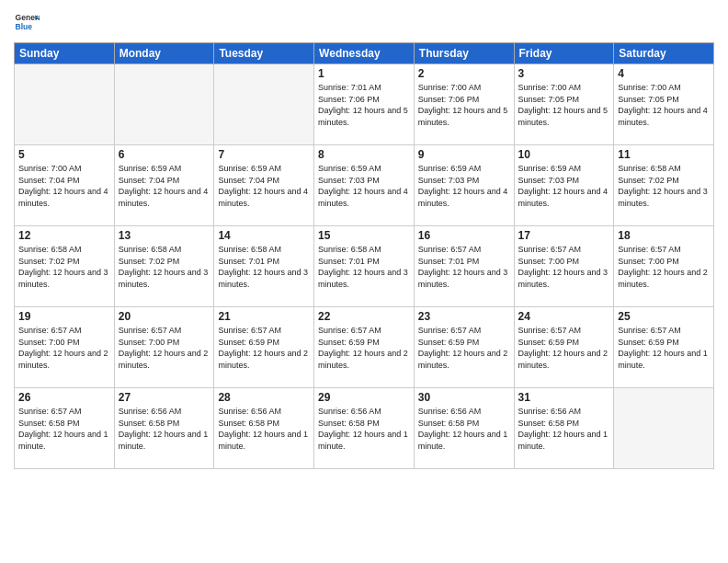 Image resolution: width=728 pixels, height=563 pixels. What do you see at coordinates (165, 155) in the screenshot?
I see `day-number: 6` at bounding box center [165, 155].